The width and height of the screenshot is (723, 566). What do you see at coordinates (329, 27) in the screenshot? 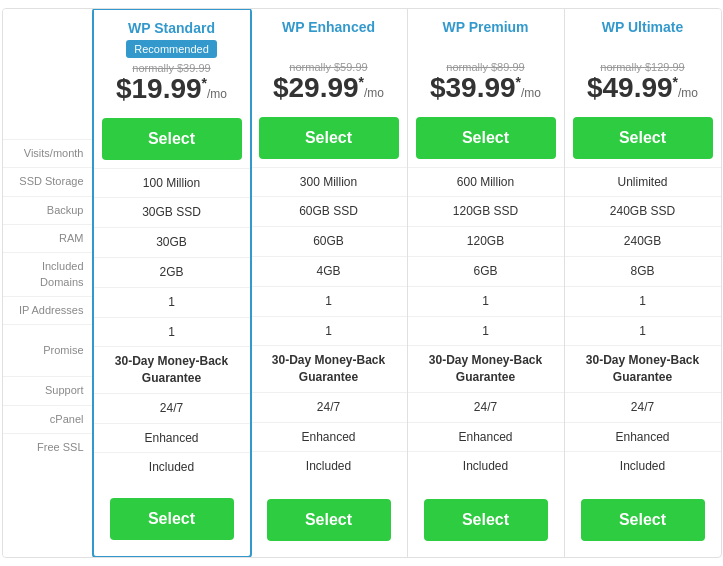
I see `plan-enhanced-name: WP Enhanced` at bounding box center [329, 27].